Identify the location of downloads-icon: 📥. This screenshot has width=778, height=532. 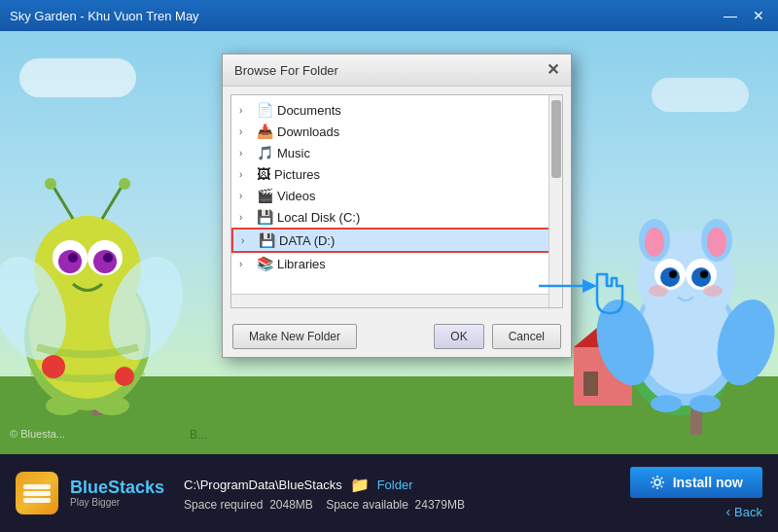
(265, 131).